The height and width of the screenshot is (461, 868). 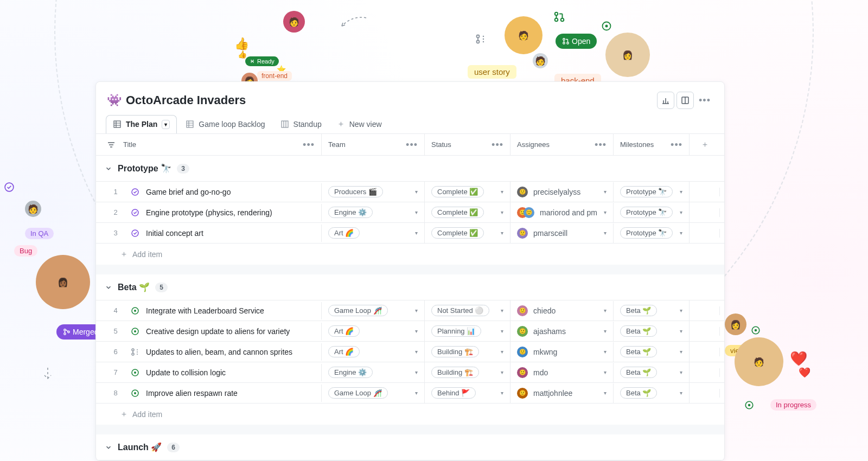 What do you see at coordinates (301, 124) in the screenshot?
I see `tab-standup: Standup` at bounding box center [301, 124].